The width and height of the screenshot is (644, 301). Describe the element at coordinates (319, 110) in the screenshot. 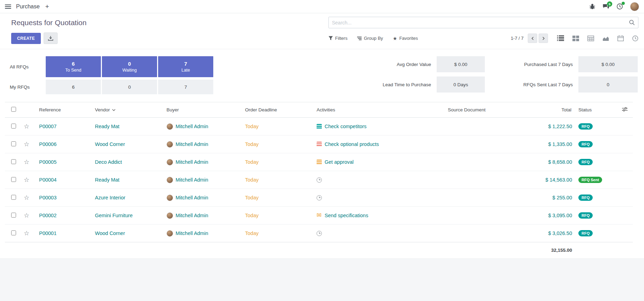

I see `table-header-row: Reference Vendor Buyer Order Deadline Ac…` at that location.